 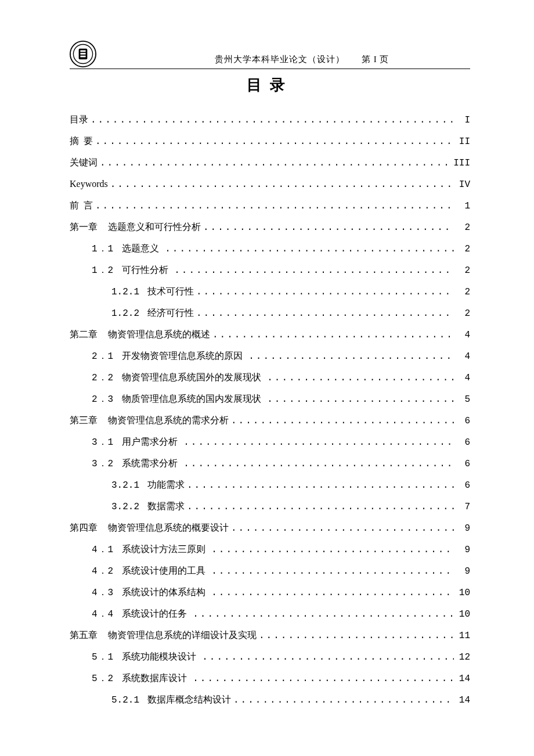 I want to click on toc-entry-label: 物资管理信息系统的详细设计及实现, so click(x=182, y=635).